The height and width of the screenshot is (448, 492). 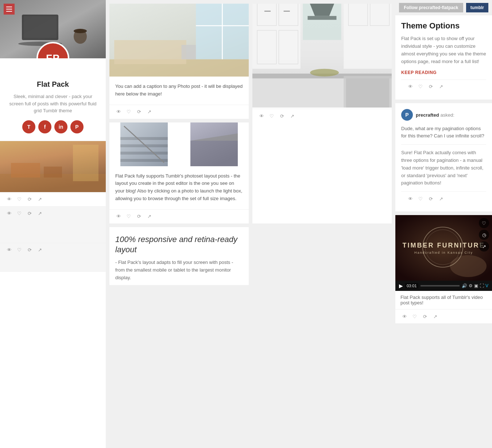 What do you see at coordinates (53, 104) in the screenshot?
I see `blog-description: Sleek, minimal and clever - pack your sc…` at bounding box center [53, 104].